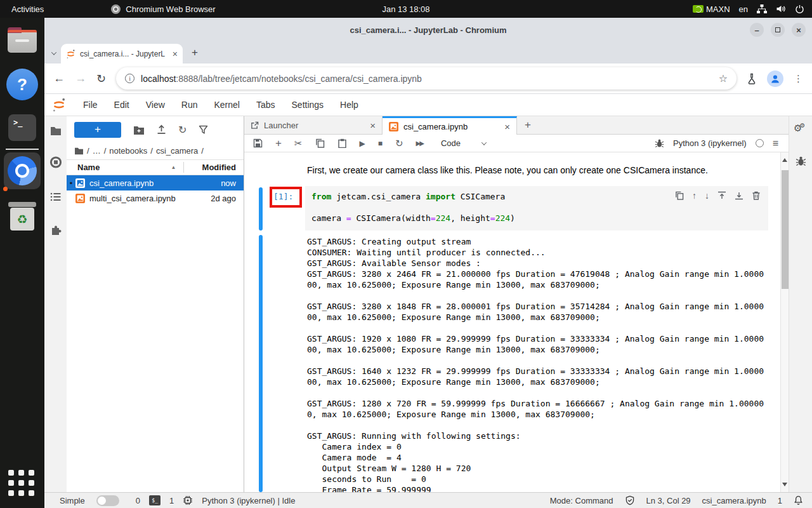  Describe the element at coordinates (630, 500) in the screenshot. I see `trust-shield-icon` at that location.